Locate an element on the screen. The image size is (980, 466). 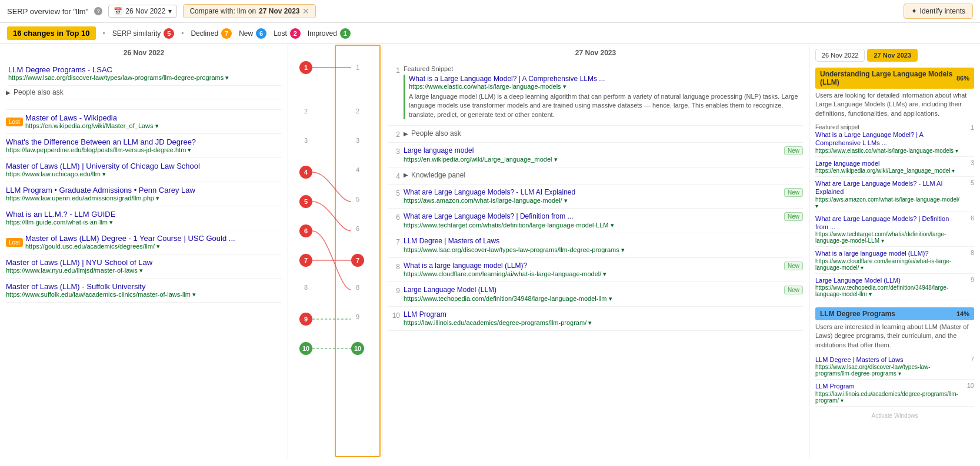
intent-result-pos: 1 is located at coordinates (970, 128).